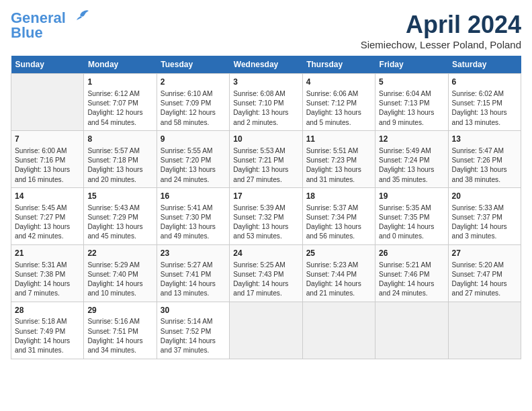 This screenshot has width=532, height=411. Describe the element at coordinates (339, 165) in the screenshot. I see `day-info: Sunrise: 5:51 AM Sunset: 7:23 PM Dayligh…` at that location.